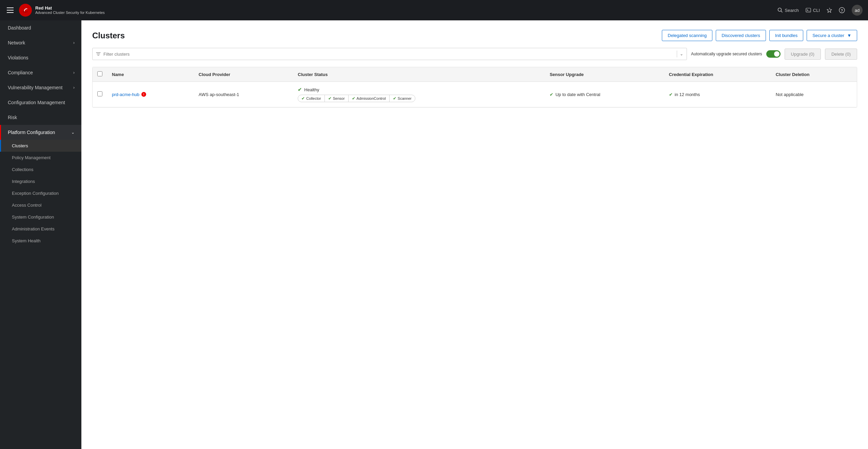 Image resolution: width=868 pixels, height=449 pixels. What do you see at coordinates (808, 10) in the screenshot?
I see `cli-icon` at bounding box center [808, 10].